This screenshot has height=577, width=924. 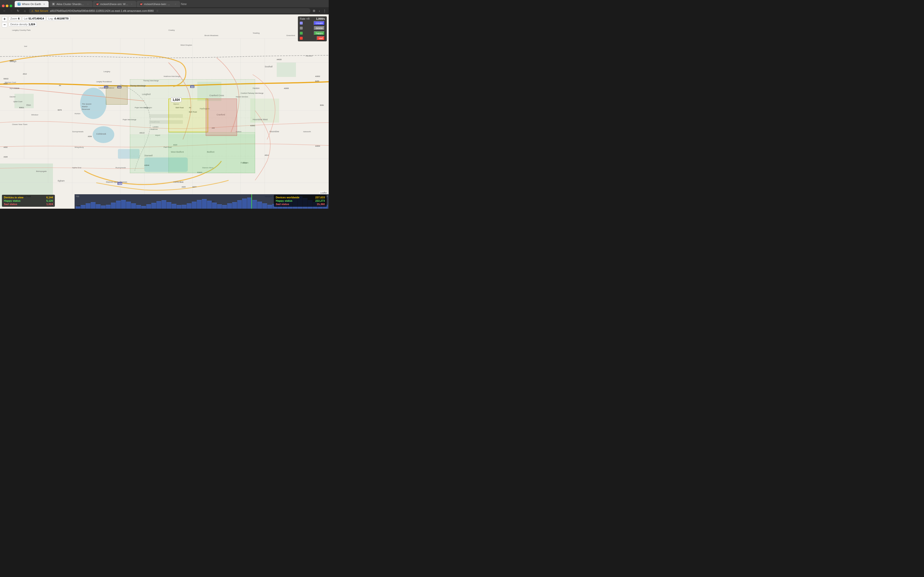 What do you see at coordinates (3, 6) in the screenshot?
I see `close-button` at bounding box center [3, 6].